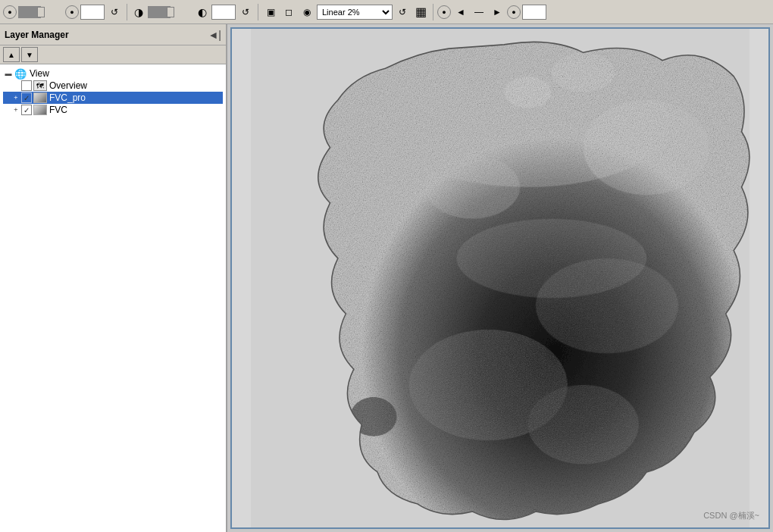  What do you see at coordinates (40, 86) in the screenshot?
I see `overview-layer-icon: 🗺` at bounding box center [40, 86].